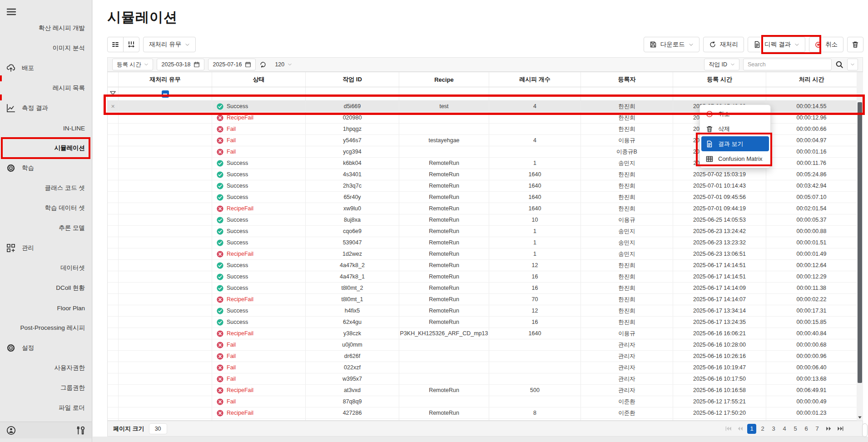 The height and width of the screenshot is (442, 868). Describe the element at coordinates (283, 65) in the screenshot. I see `interval-dropdown: 120` at that location.